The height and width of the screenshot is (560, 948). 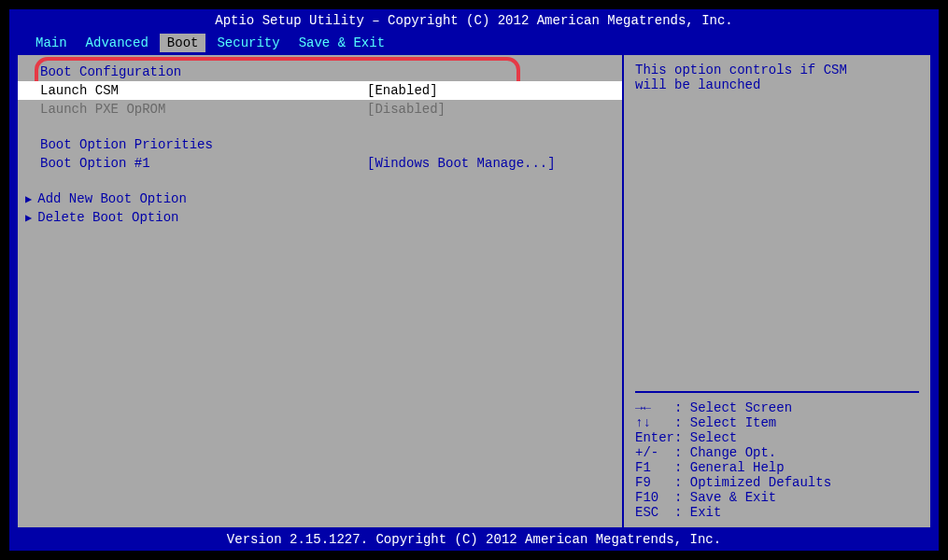 I want to click on launch-pxe-value: [Disabled], so click(x=406, y=109).